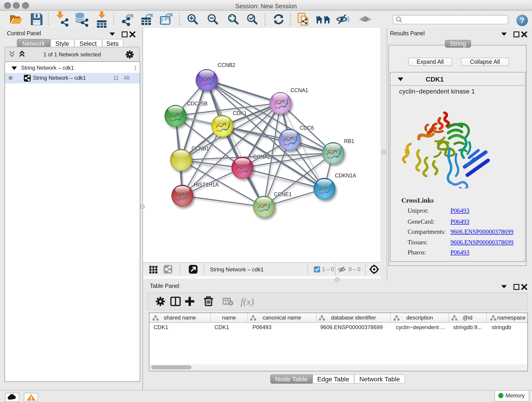 The image size is (532, 402). I want to click on svg-text: 0 – 0, so click(355, 269).